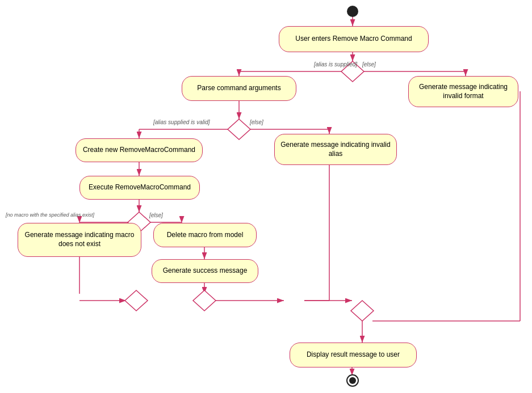 This screenshot has height=393, width=532. What do you see at coordinates (369, 65) in the screenshot?
I see `guard-else1: [else]` at bounding box center [369, 65].